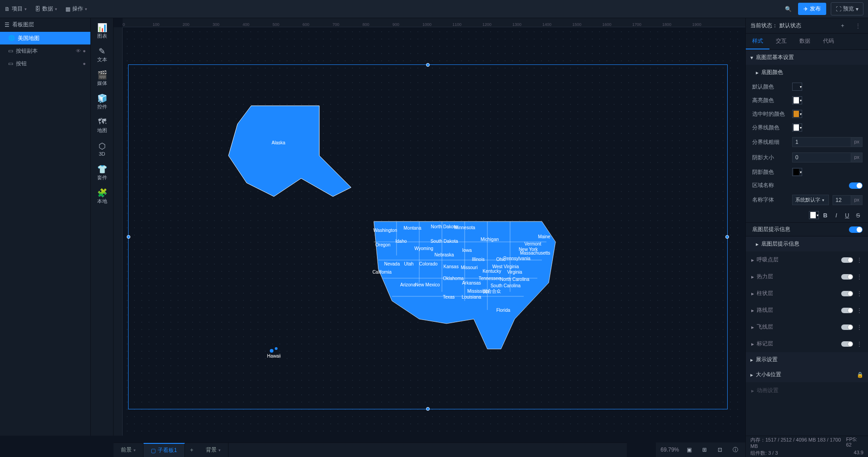  What do you see at coordinates (822, 157) in the screenshot?
I see `shadow-size-input` at bounding box center [822, 157].